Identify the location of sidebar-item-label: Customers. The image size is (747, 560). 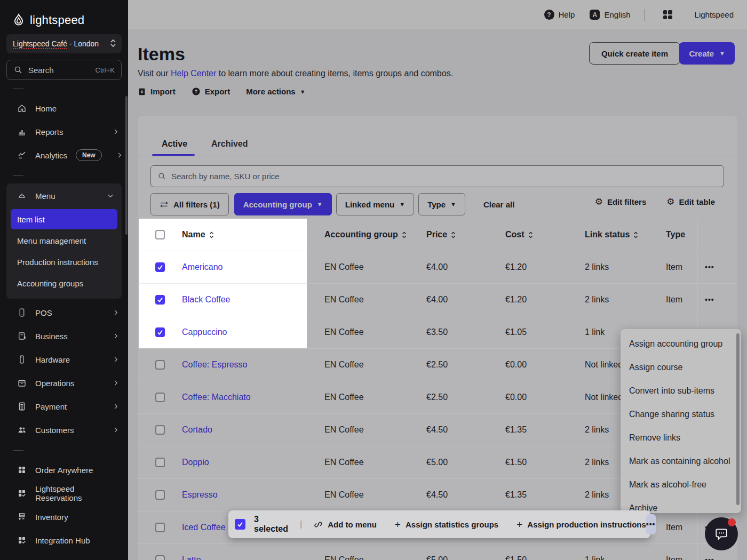
(54, 430).